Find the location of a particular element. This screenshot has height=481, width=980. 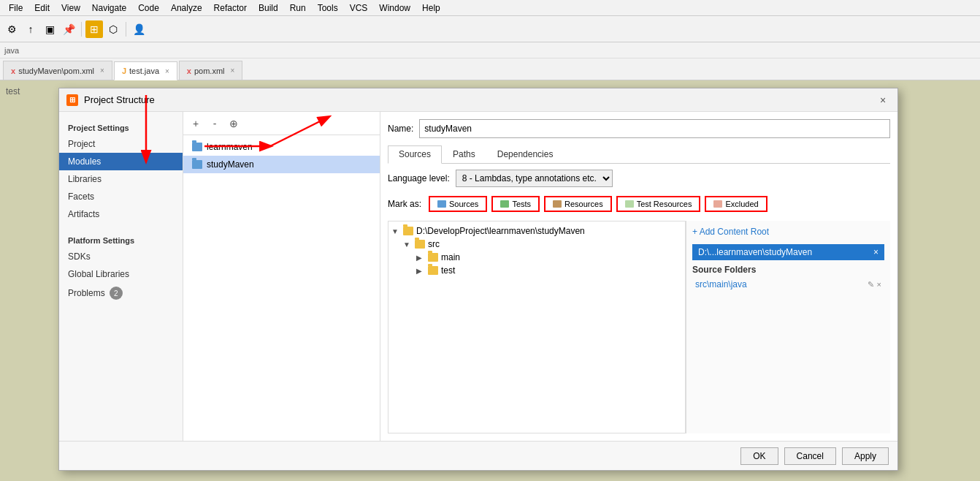

add-module-button: + is located at coordinates (196, 124).